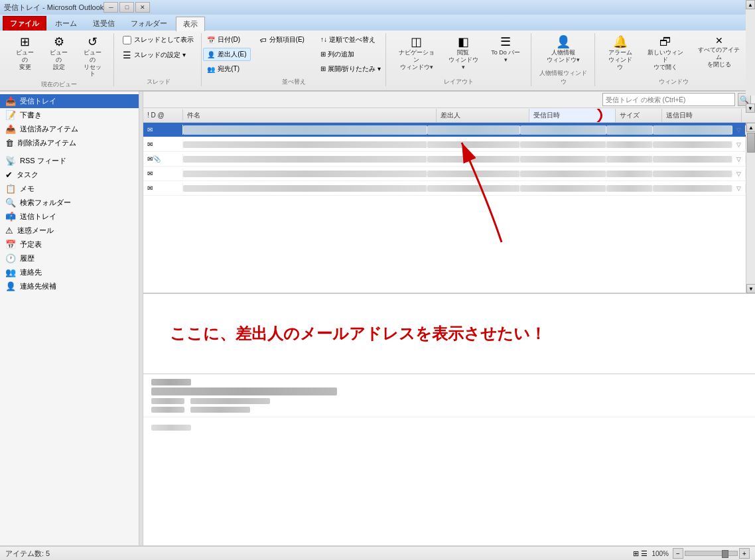 This screenshot has width=755, height=560. Describe the element at coordinates (283, 40) in the screenshot. I see `sort-category-button: 🏷 分類項目(E)` at that location.